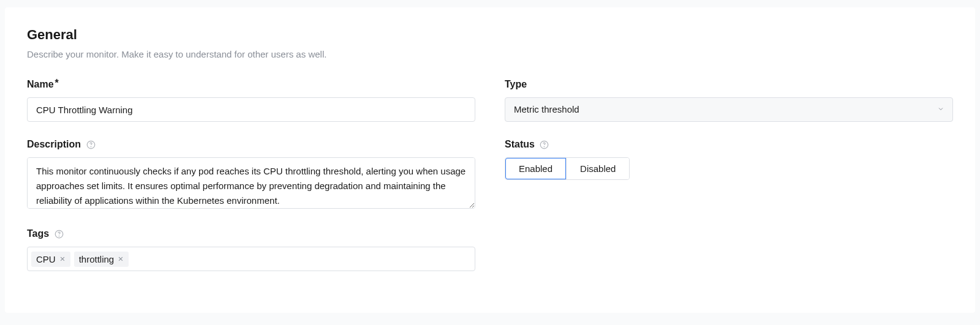 The image size is (980, 325). Describe the element at coordinates (43, 84) in the screenshot. I see `name-label: Name*` at that location.